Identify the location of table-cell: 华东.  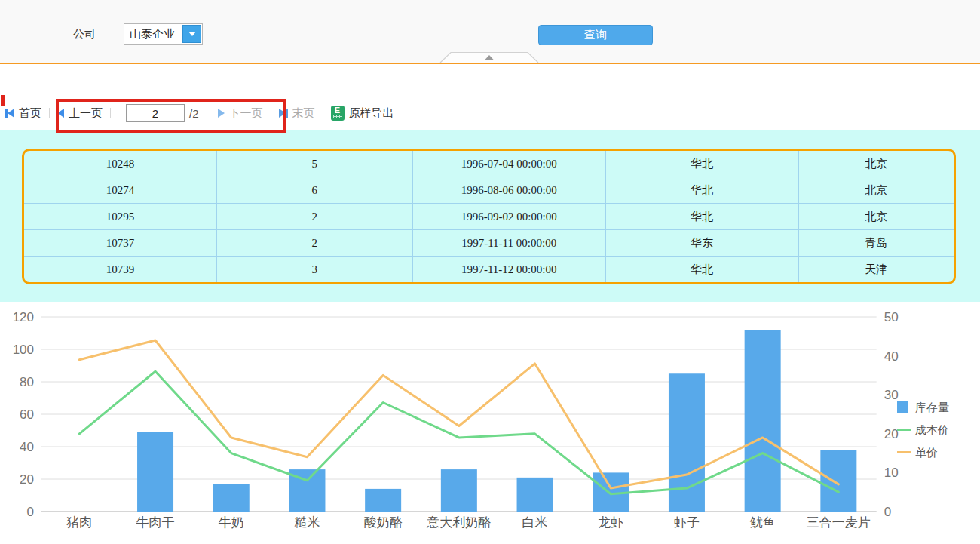
(703, 243).